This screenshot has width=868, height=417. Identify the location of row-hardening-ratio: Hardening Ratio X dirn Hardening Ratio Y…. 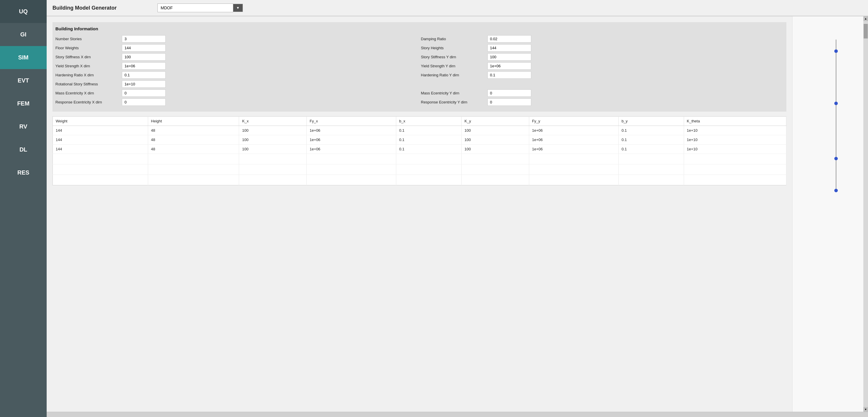
(419, 75).